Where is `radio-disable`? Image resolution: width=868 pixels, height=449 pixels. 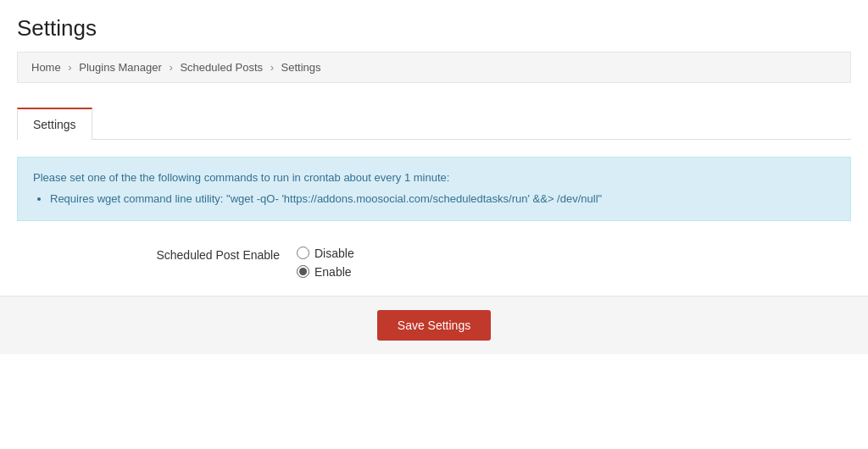
radio-disable is located at coordinates (303, 252).